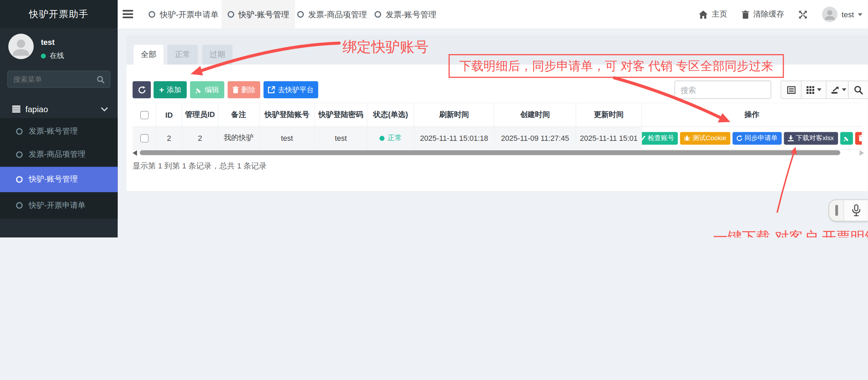 The image size is (868, 380). What do you see at coordinates (835, 90) in the screenshot?
I see `export-icon` at bounding box center [835, 90].